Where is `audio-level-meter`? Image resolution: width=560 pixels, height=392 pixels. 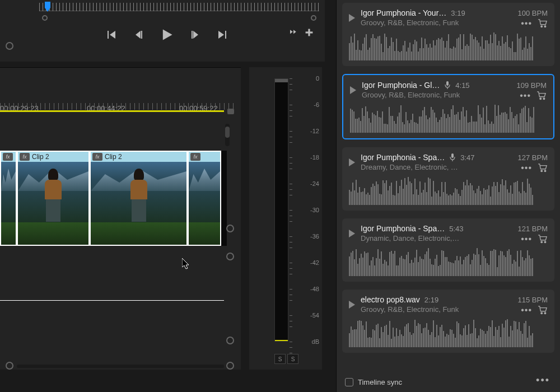
audio-level-meter is located at coordinates (281, 210).